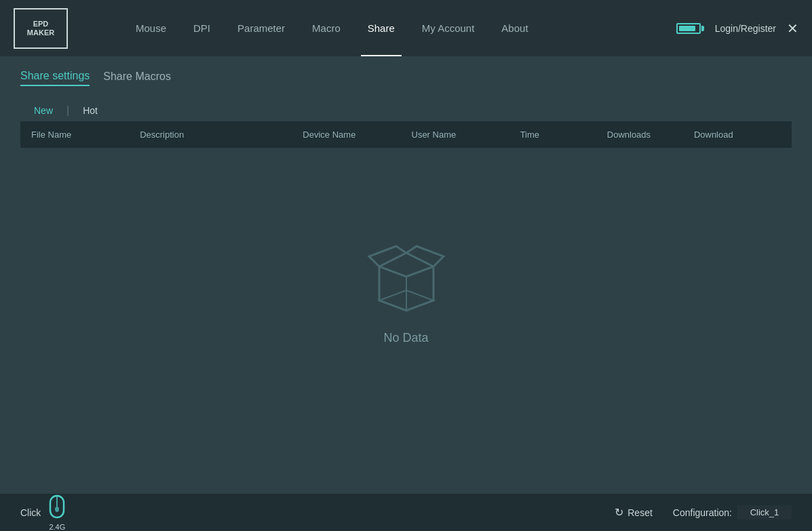 Image resolution: width=812 pixels, height=531 pixels. Describe the element at coordinates (514, 28) in the screenshot. I see `nav-item-about: About` at that location.